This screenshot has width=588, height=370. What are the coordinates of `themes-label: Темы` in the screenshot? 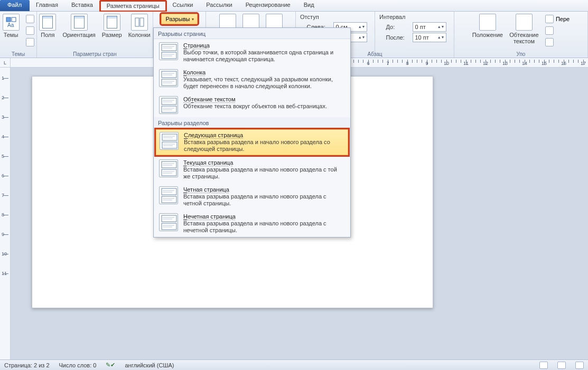 It's located at (11, 35).